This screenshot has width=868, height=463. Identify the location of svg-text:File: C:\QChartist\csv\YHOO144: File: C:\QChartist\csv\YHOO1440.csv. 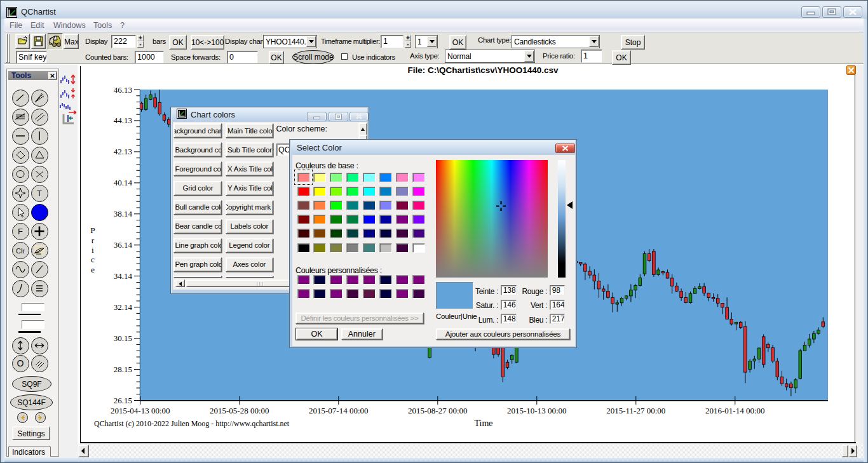
(483, 70).